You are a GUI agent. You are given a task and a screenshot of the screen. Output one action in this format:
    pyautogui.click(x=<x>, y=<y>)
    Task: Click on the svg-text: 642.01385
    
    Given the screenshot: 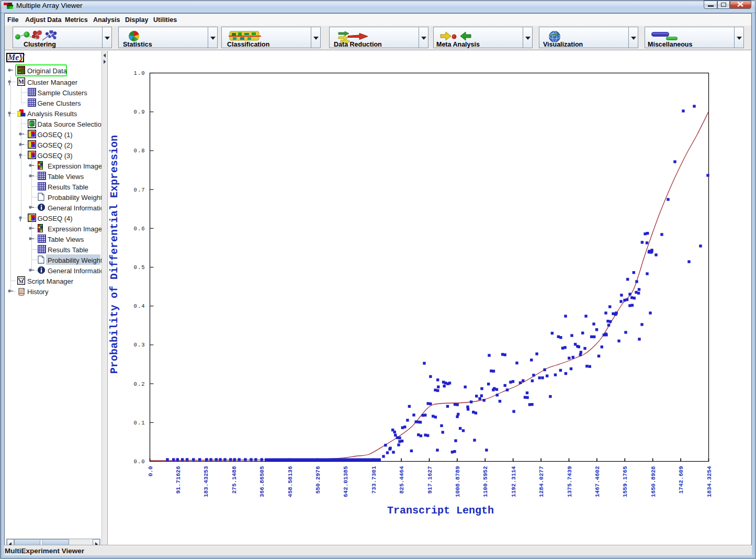 What is the action you would take?
    pyautogui.click(x=346, y=482)
    